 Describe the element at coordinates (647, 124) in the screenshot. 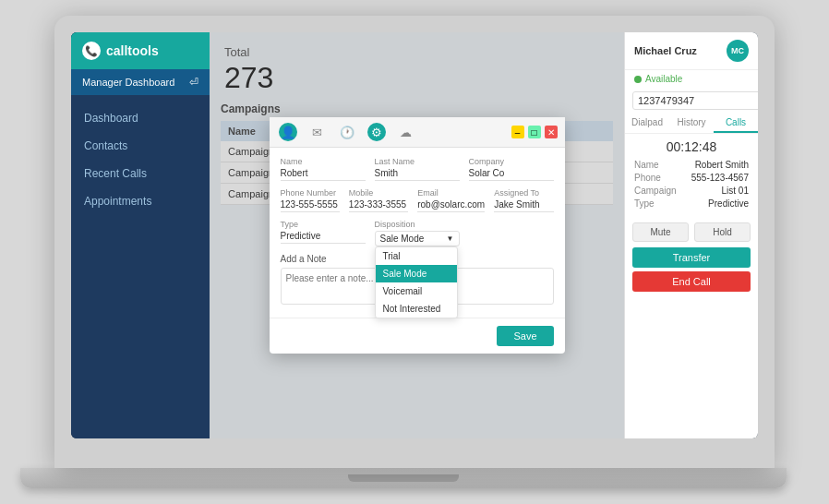

I see `tab-dialpad: Dialpad` at that location.